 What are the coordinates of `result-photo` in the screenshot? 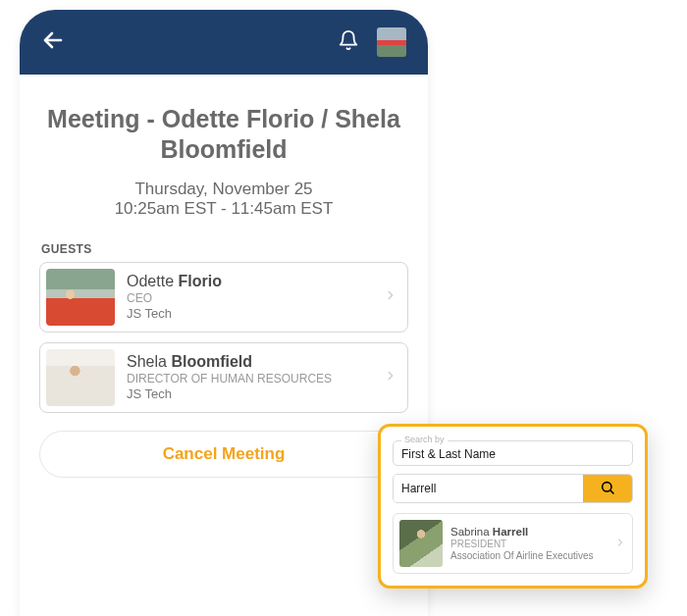 It's located at (421, 543).